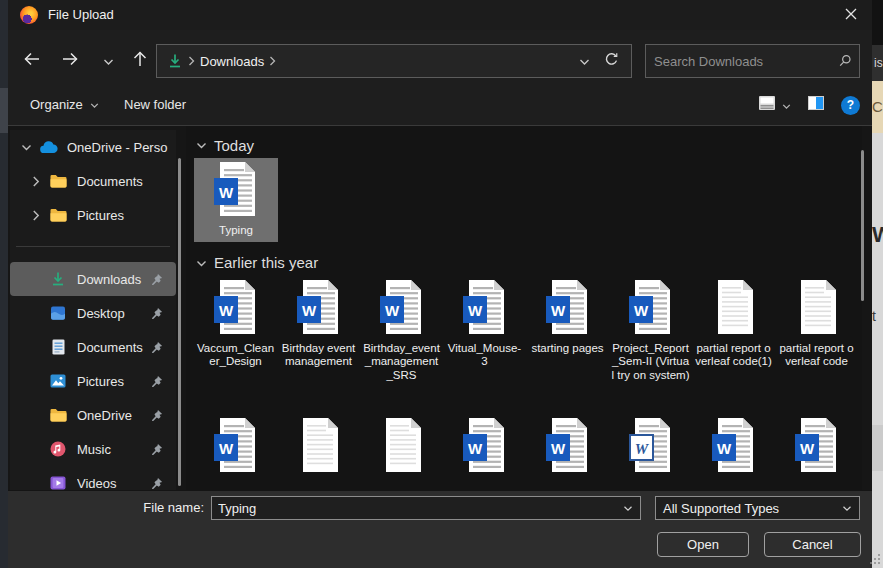 This screenshot has height=568, width=883. What do you see at coordinates (862, 226) in the screenshot?
I see `file-list-scrollbar` at bounding box center [862, 226].